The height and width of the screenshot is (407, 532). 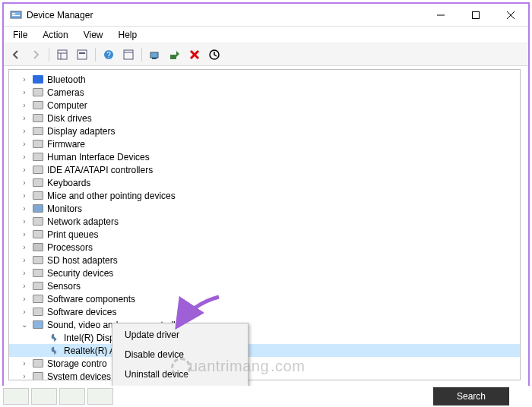 What do you see at coordinates (264, 222) in the screenshot?
I see `tree-node: ›Network adapters` at bounding box center [264, 222].